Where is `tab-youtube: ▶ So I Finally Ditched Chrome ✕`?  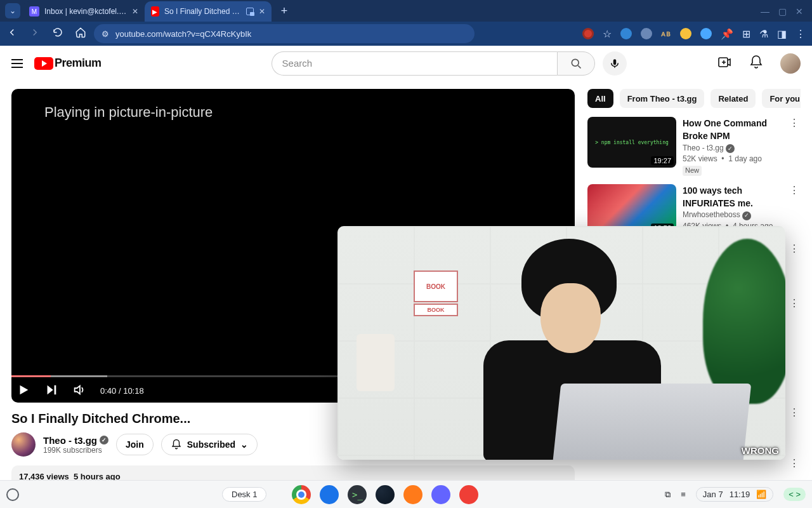
tab-youtube: ▶ So I Finally Ditched Chrome ✕ is located at coordinates (208, 11).